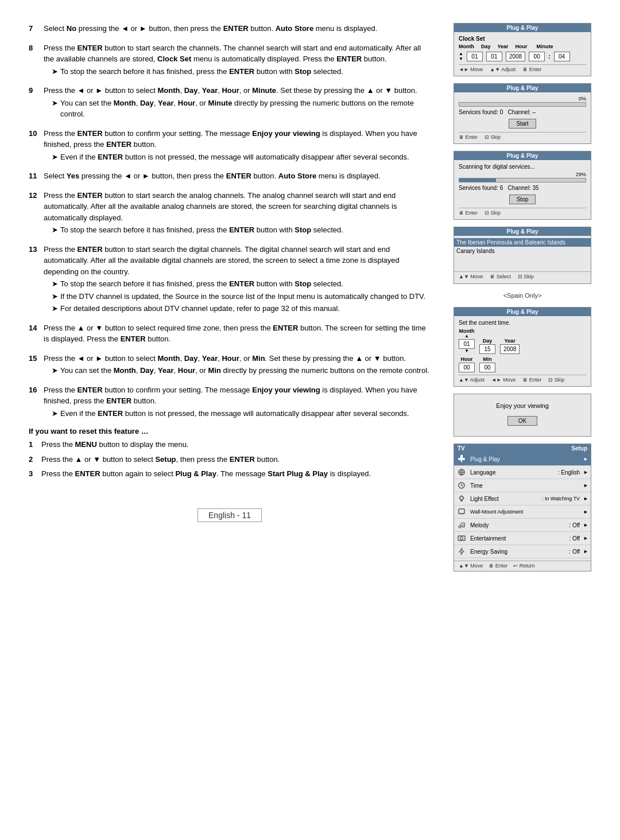  Describe the element at coordinates (522, 104) in the screenshot. I see `progress-bar` at that location.